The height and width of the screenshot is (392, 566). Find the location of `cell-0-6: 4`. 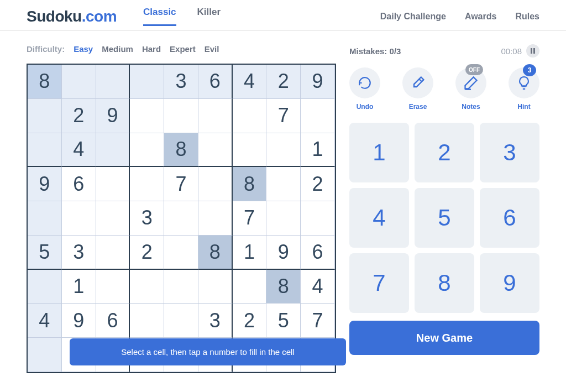

cell-0-6: 4 is located at coordinates (250, 82).